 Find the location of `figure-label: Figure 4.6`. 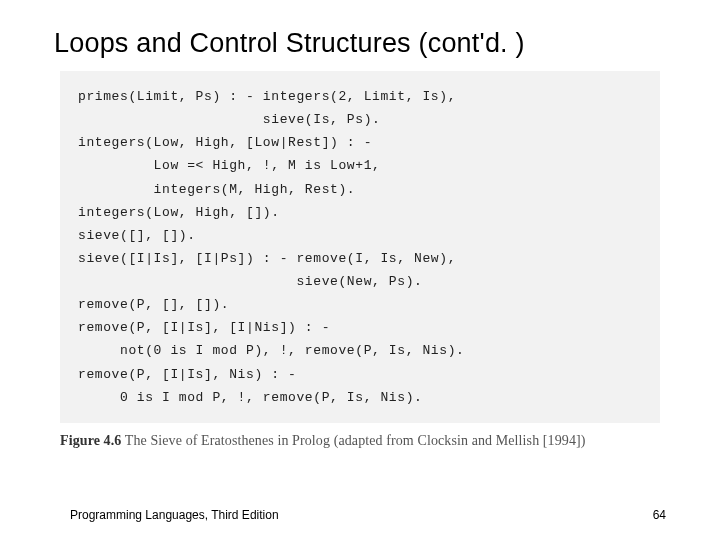

figure-label: Figure 4.6 is located at coordinates (90, 440).